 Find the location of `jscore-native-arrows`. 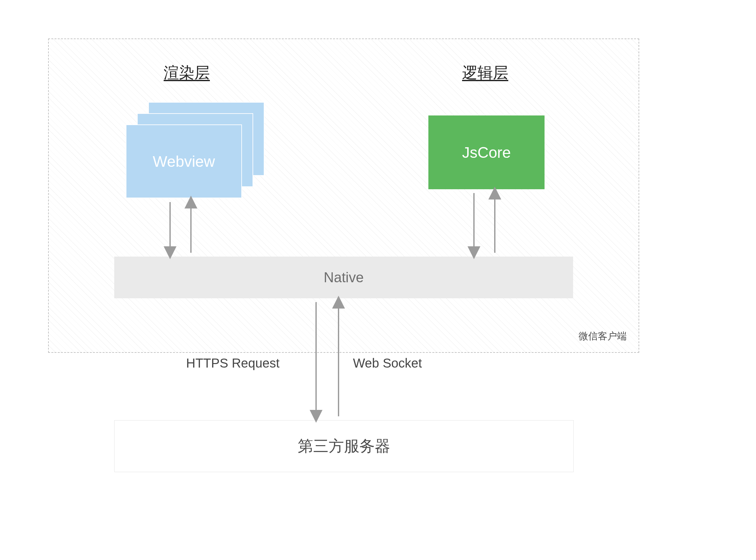

jscore-native-arrows is located at coordinates (485, 223).